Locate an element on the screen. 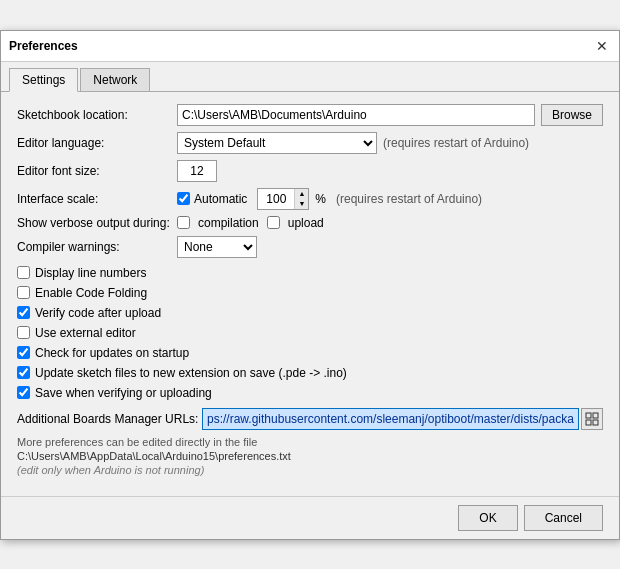  compiler-warnings-row: Compiler warnings: None Default More All is located at coordinates (310, 247).